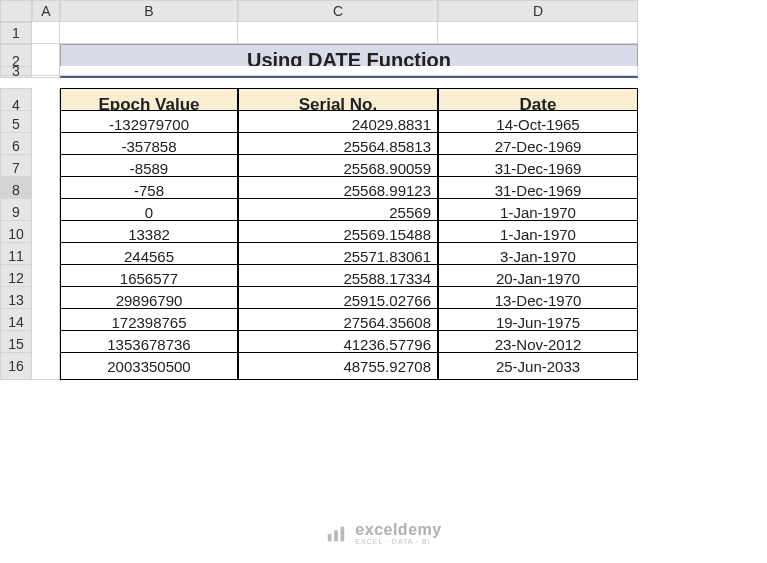 The width and height of the screenshot is (767, 563). Describe the element at coordinates (384, 534) in the screenshot. I see `logo: exceldemy EXCEL · DATA · BI` at that location.